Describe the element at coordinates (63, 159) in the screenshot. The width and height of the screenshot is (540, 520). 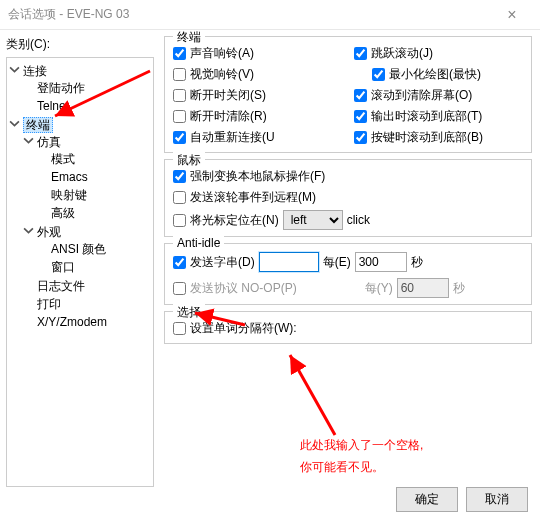
I see `tree-item: 模式` at that location.